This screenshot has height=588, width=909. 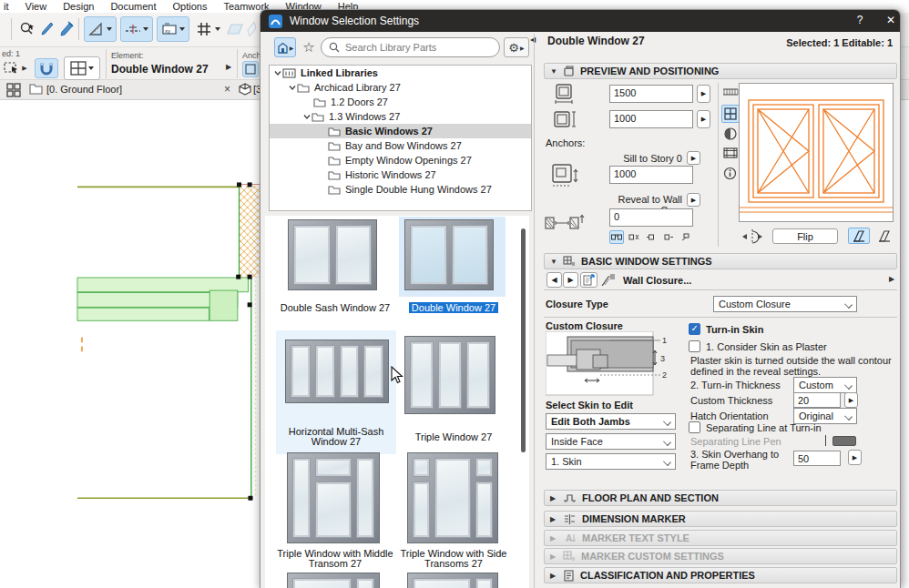 I want to click on height-spin-button: ▶, so click(x=703, y=119).